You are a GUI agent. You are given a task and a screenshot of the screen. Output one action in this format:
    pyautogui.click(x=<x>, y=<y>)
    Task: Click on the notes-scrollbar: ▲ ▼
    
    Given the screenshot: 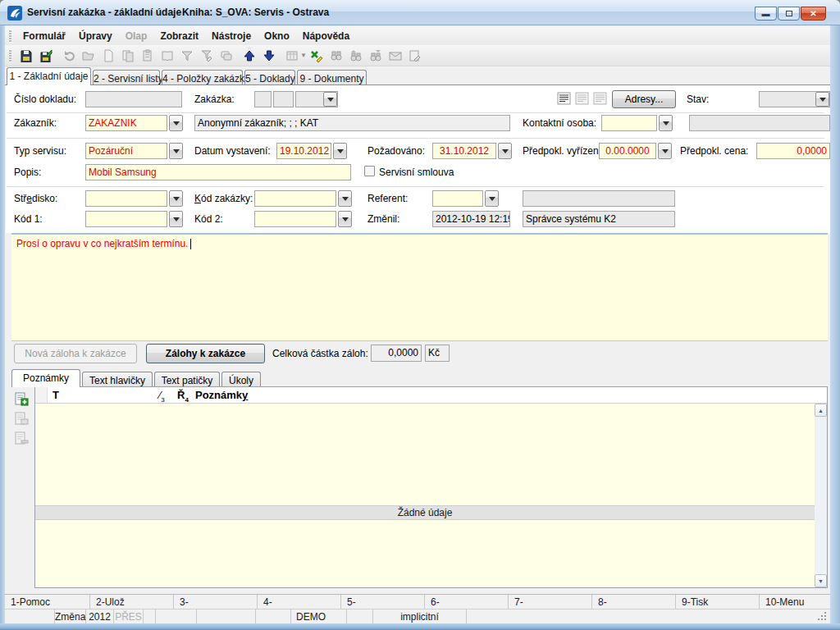 What is the action you would take?
    pyautogui.click(x=820, y=495)
    